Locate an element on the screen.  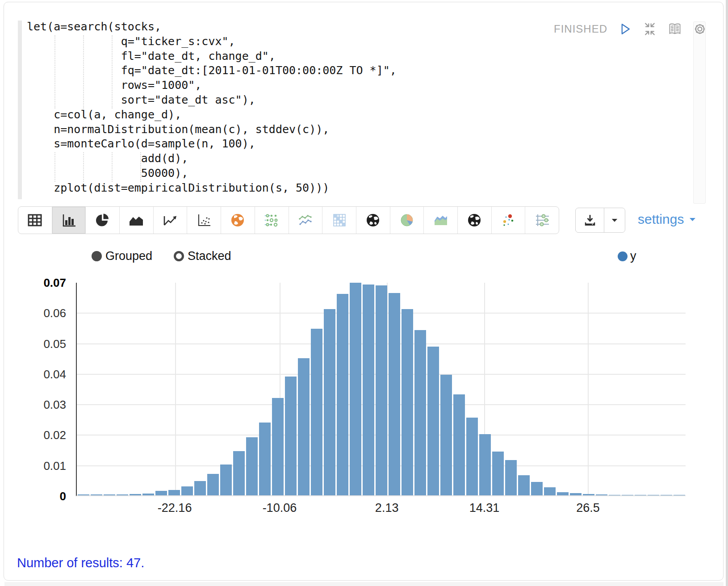
scatter-color-chart-button is located at coordinates (509, 220).